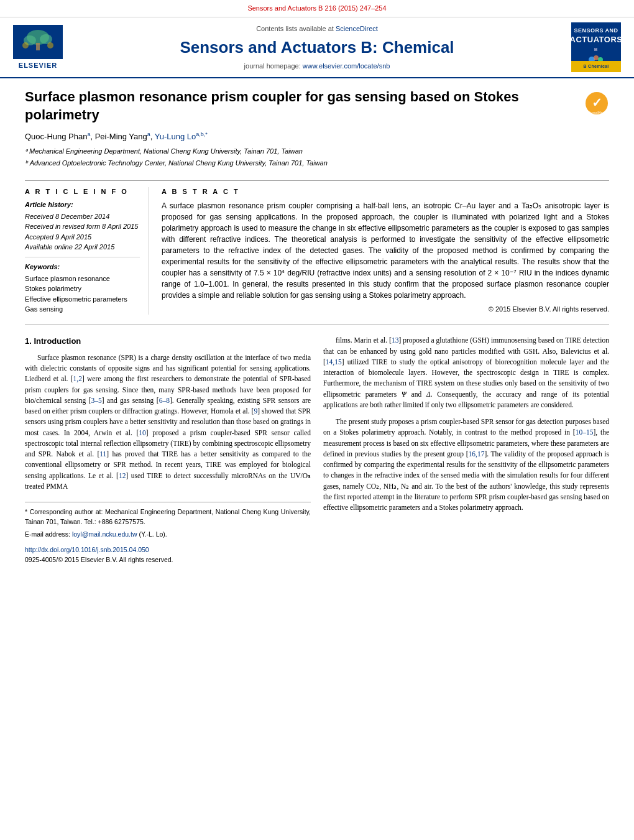  What do you see at coordinates (97, 400) in the screenshot?
I see `ref-3-5: 3–5` at bounding box center [97, 400].